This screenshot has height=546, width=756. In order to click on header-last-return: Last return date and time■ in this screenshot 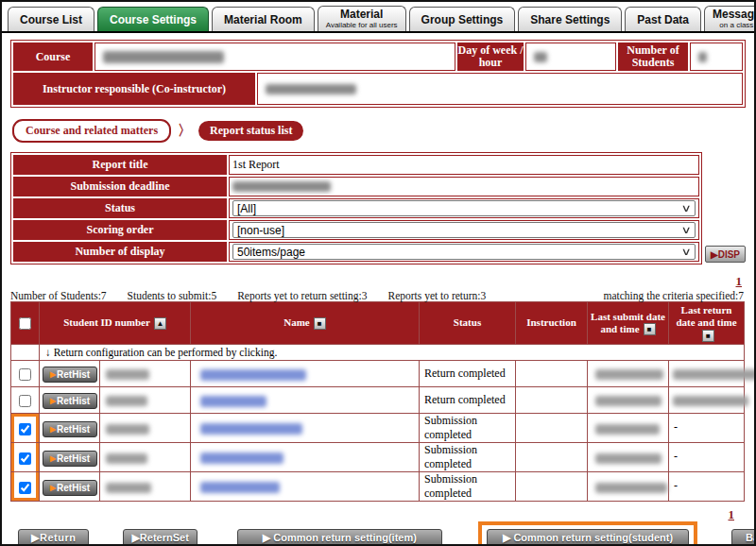, I will do `click(707, 323)`.